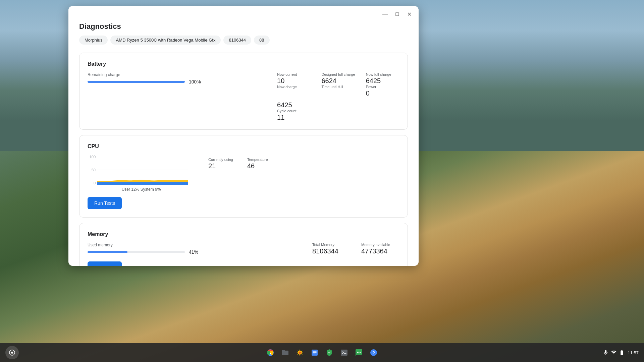  What do you see at coordinates (244, 244) in the screenshot?
I see `memory-card: Memory Used memory 41% Run Tests Total M…` at bounding box center [244, 244].